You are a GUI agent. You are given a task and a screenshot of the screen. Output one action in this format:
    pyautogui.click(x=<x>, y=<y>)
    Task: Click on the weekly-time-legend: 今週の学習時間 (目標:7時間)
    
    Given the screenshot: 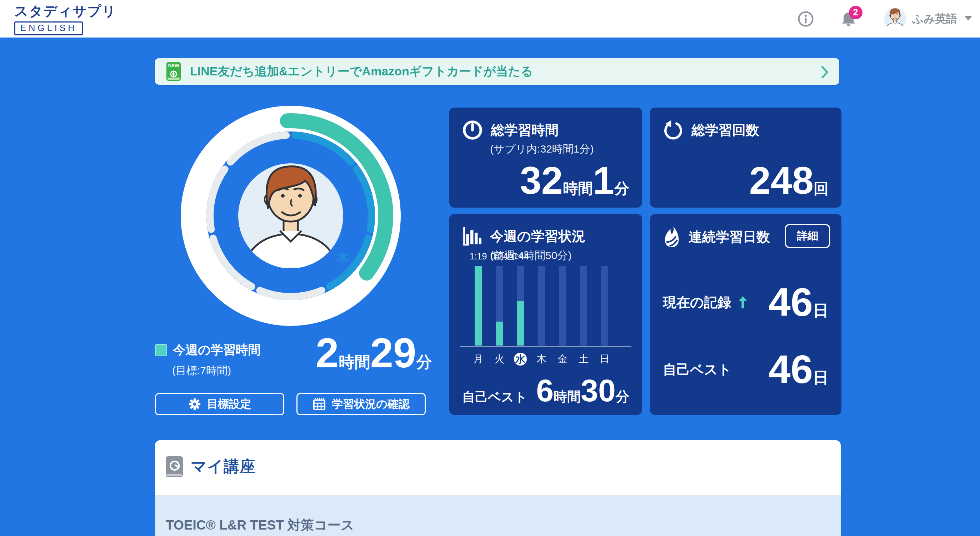 What is the action you would take?
    pyautogui.click(x=208, y=360)
    